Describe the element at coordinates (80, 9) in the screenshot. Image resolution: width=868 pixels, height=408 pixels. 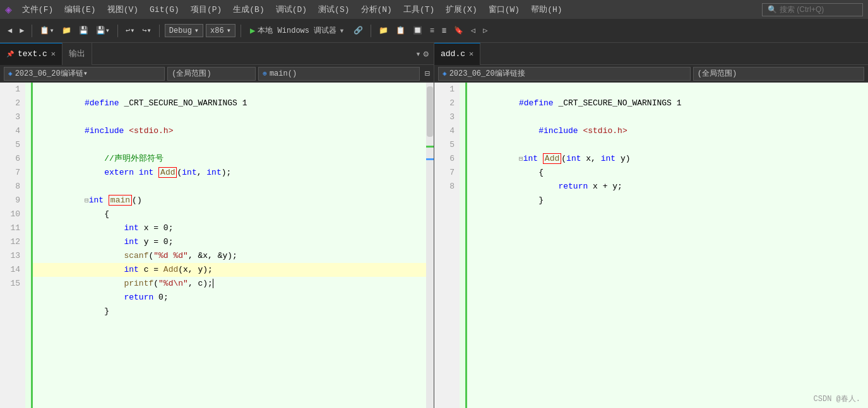
I see `menu-edit: 编辑(E)` at that location.